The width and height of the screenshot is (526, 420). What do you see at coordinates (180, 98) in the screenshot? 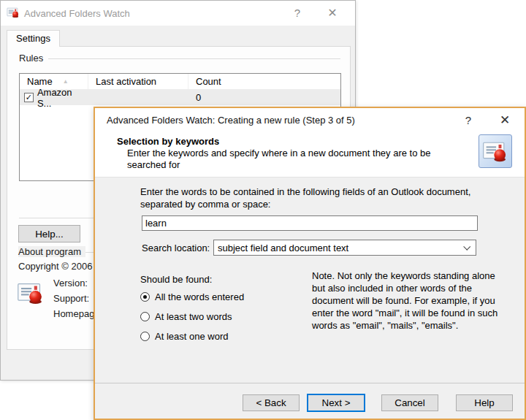
I see `table-row: ✓ Amazon S... 0` at bounding box center [180, 98].